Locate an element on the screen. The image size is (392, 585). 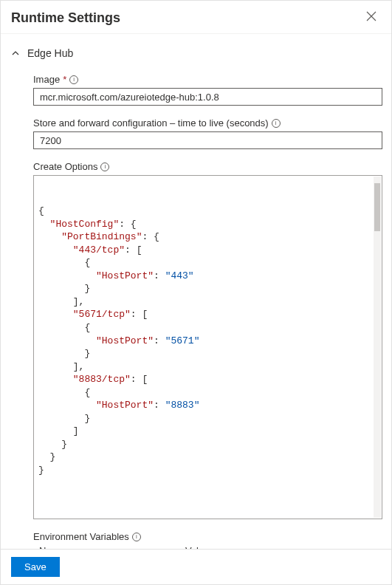
create-options-label-row: Create Options i is located at coordinates (208, 167).